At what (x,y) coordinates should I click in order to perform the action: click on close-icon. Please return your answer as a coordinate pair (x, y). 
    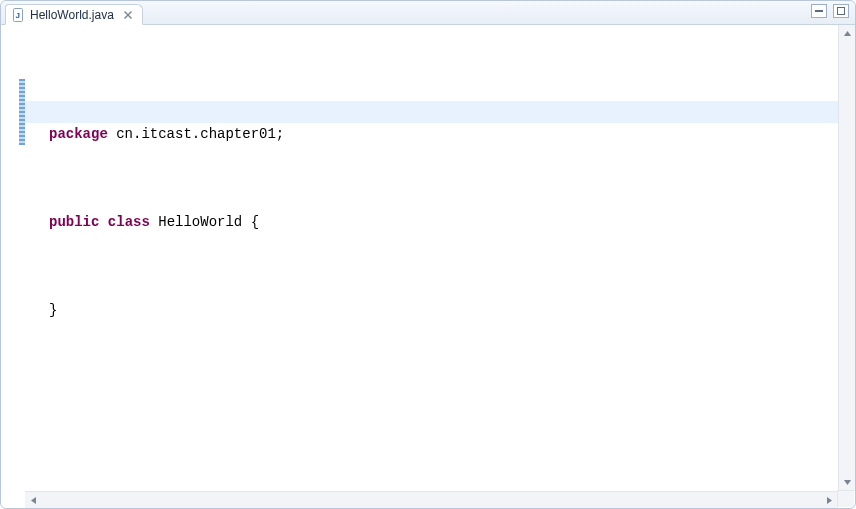
    Looking at the image, I should click on (128, 15).